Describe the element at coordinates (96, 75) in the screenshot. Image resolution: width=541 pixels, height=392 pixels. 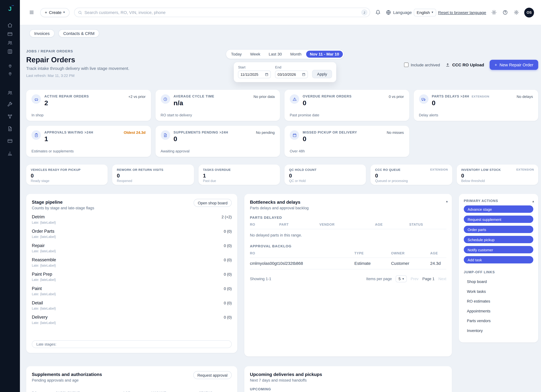
I see `last-refresh: Last refresh: Mar 11, 3:22 PM` at that location.